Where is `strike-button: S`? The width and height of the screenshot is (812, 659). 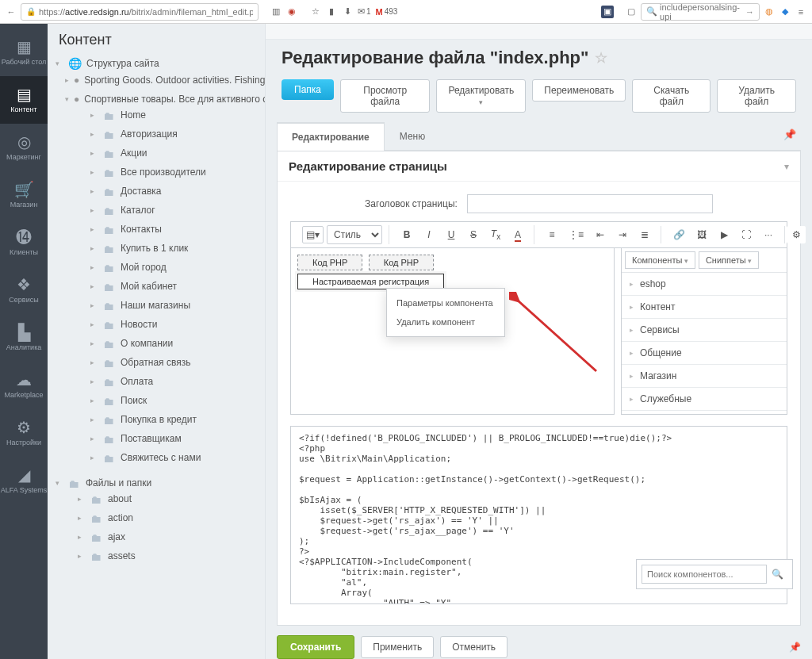 strike-button: S is located at coordinates (473, 235).